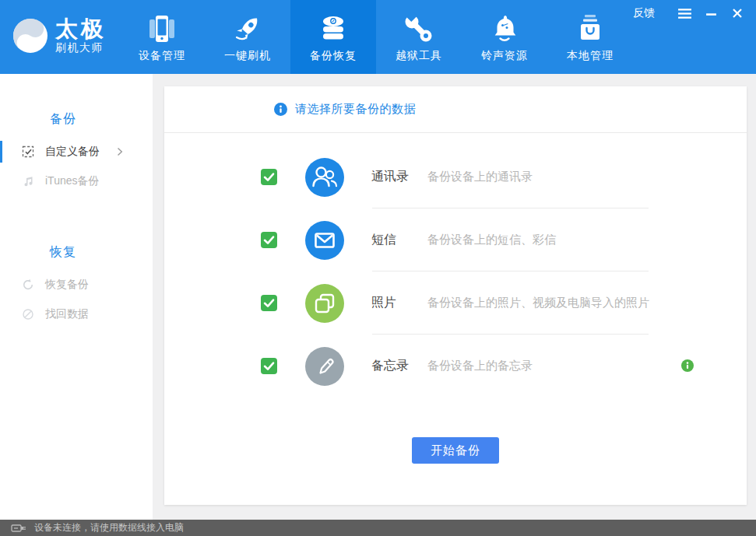 The height and width of the screenshot is (536, 756). What do you see at coordinates (505, 56) in the screenshot?
I see `nav-tab-label: 铃声资源` at bounding box center [505, 56].